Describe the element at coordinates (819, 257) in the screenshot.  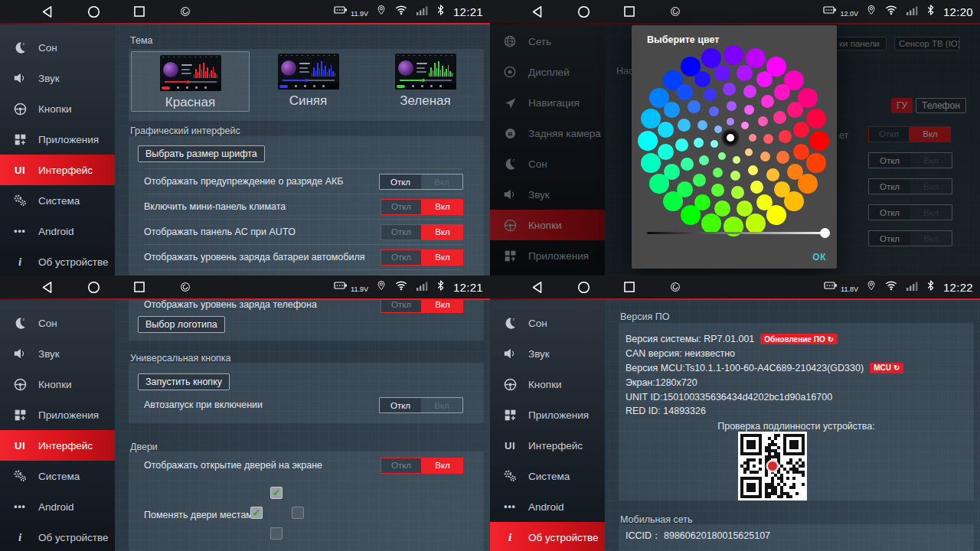
I see `ok-button: ОК` at that location.